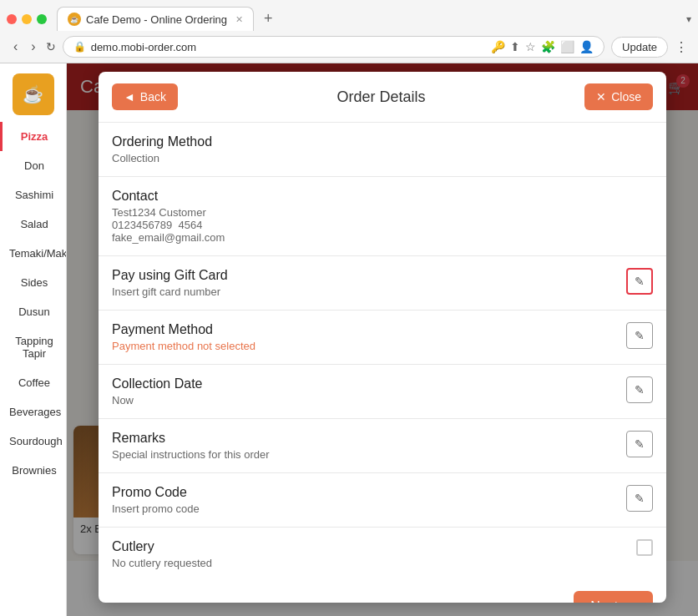 The image size is (698, 616). I want to click on collection-date-edit-button: ✎, so click(640, 390).